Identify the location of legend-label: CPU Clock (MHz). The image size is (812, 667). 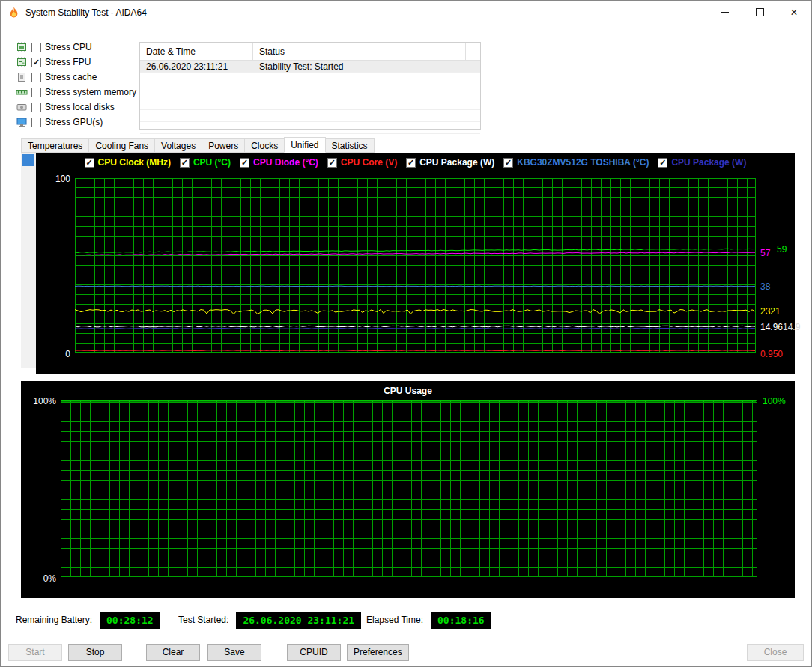
(135, 162).